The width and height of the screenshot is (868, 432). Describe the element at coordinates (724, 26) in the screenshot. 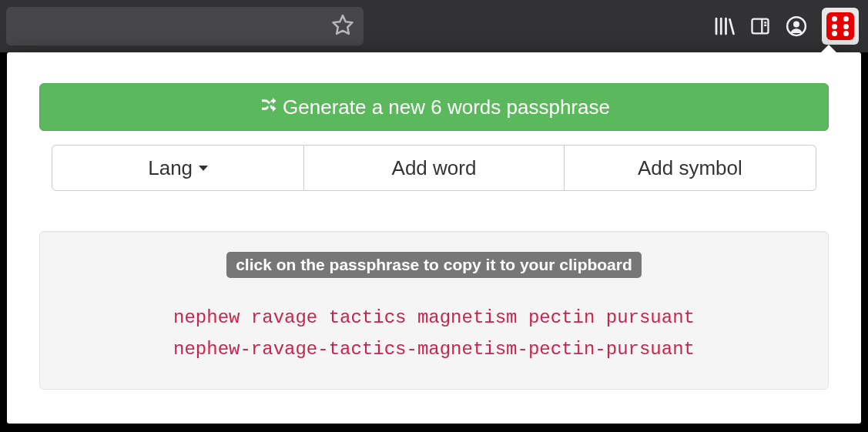

I see `library-icon` at that location.